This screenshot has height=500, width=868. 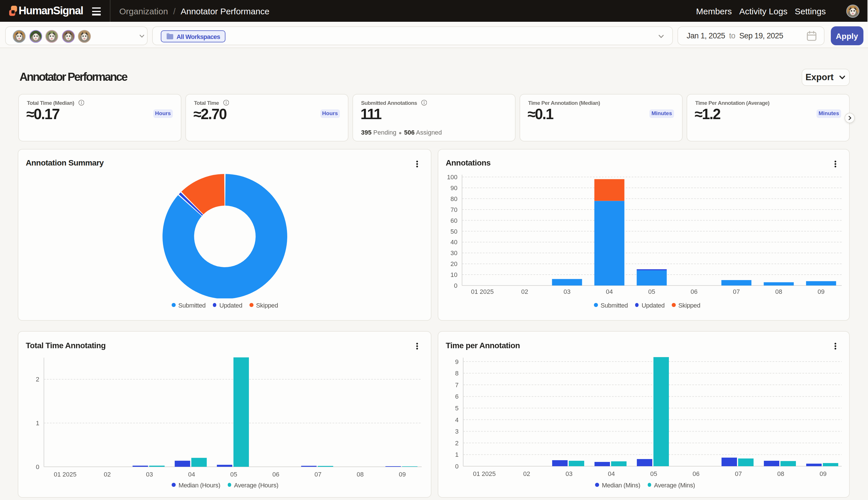 What do you see at coordinates (457, 420) in the screenshot?
I see `svg-text: 4` at bounding box center [457, 420].